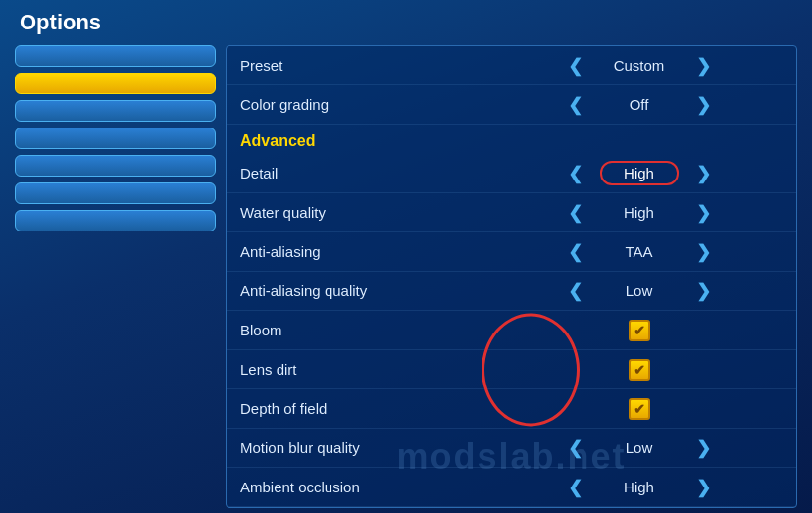 The height and width of the screenshot is (513, 812). Describe the element at coordinates (368, 447) in the screenshot. I see `setting-label-motion-blur-quality: Motion blur quality` at that location.